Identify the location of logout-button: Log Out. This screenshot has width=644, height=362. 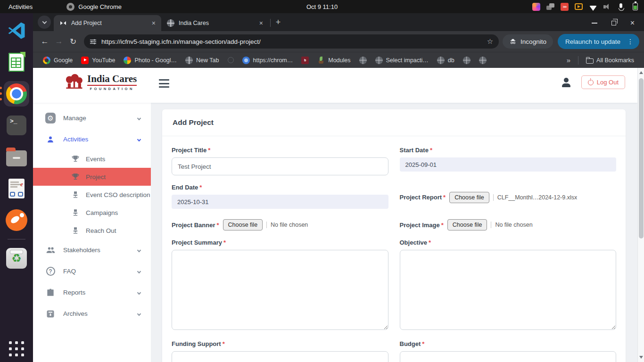
(603, 82).